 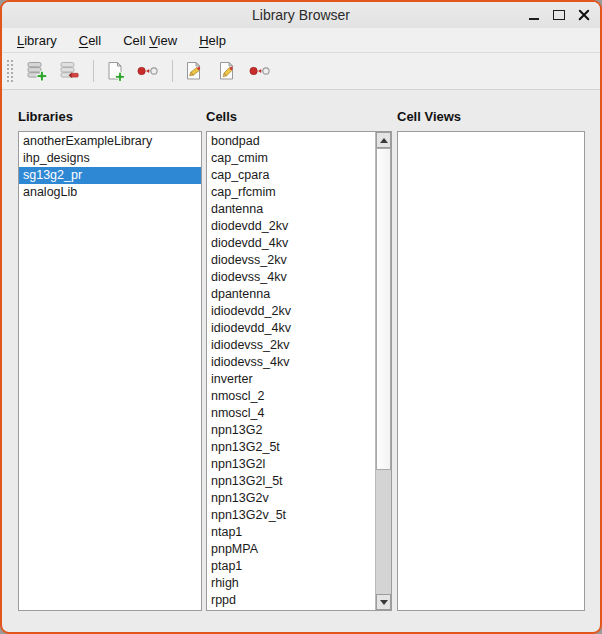 What do you see at coordinates (150, 40) in the screenshot?
I see `menu-cell-view: Cell View` at bounding box center [150, 40].